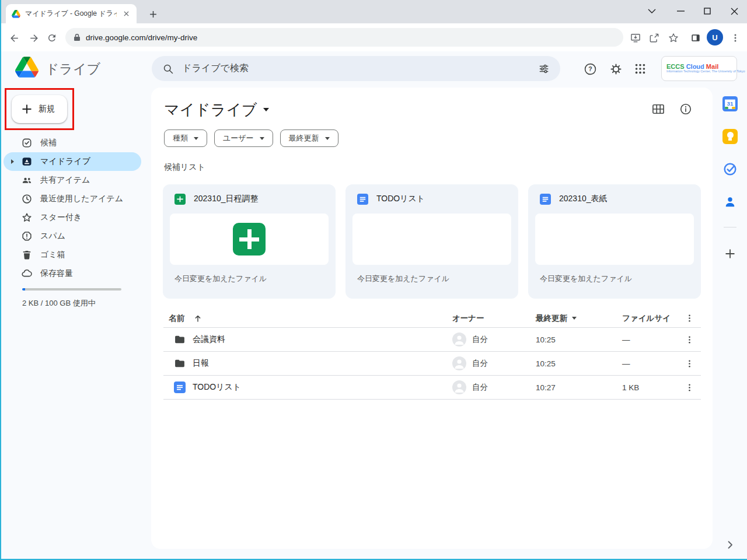 The width and height of the screenshot is (747, 560). What do you see at coordinates (72, 236) in the screenshot?
I see `sidebar-item-spam: スパム` at bounding box center [72, 236].